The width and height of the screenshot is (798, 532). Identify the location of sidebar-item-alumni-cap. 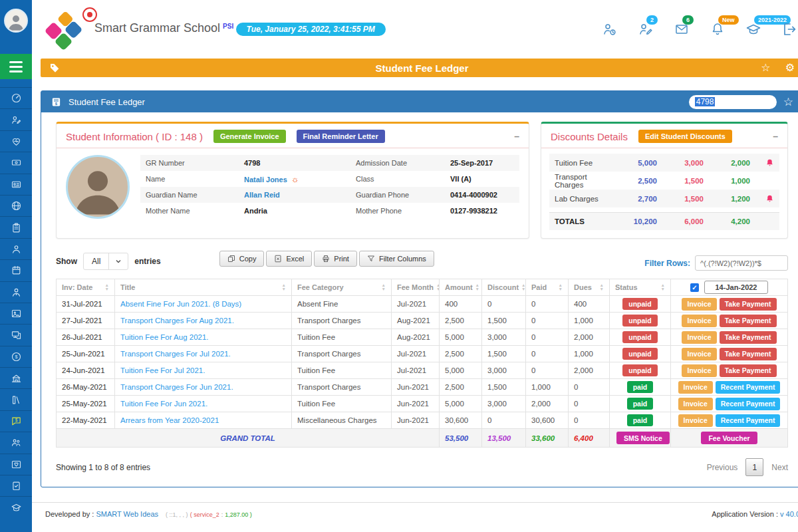
(16, 507).